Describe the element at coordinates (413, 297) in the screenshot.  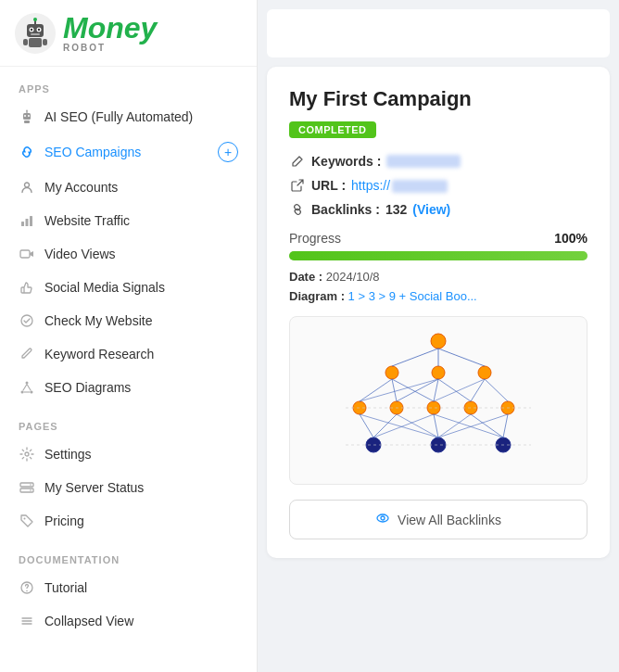
I see `diagram-value: 1 > 3 > 9 + Social Boo...` at that location.